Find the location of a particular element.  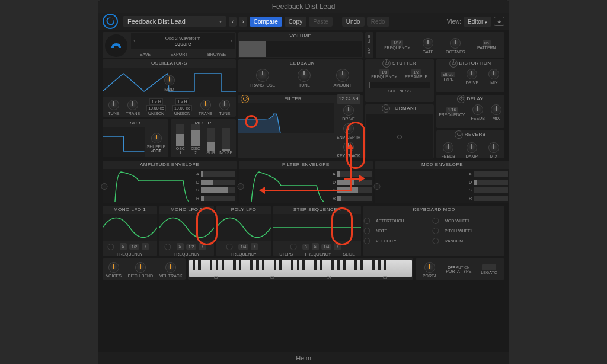

amp-r-slider is located at coordinates (218, 198).